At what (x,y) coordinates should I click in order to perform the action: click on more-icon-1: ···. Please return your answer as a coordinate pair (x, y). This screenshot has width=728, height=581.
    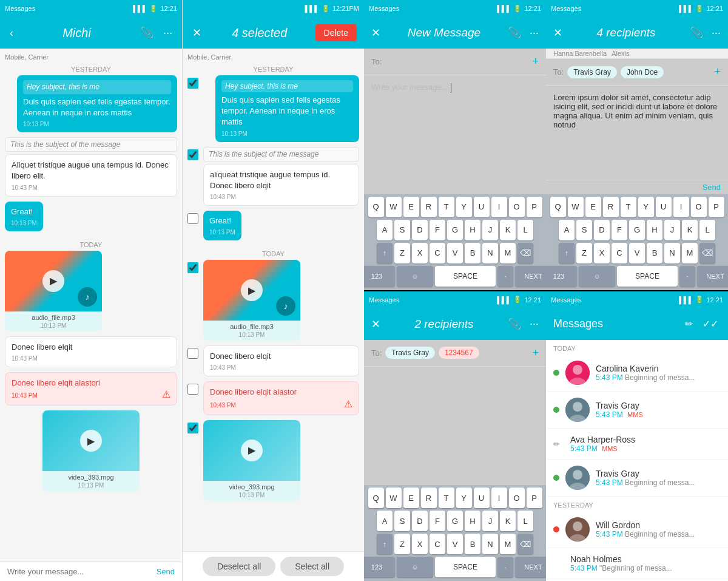
    Looking at the image, I should click on (167, 33).